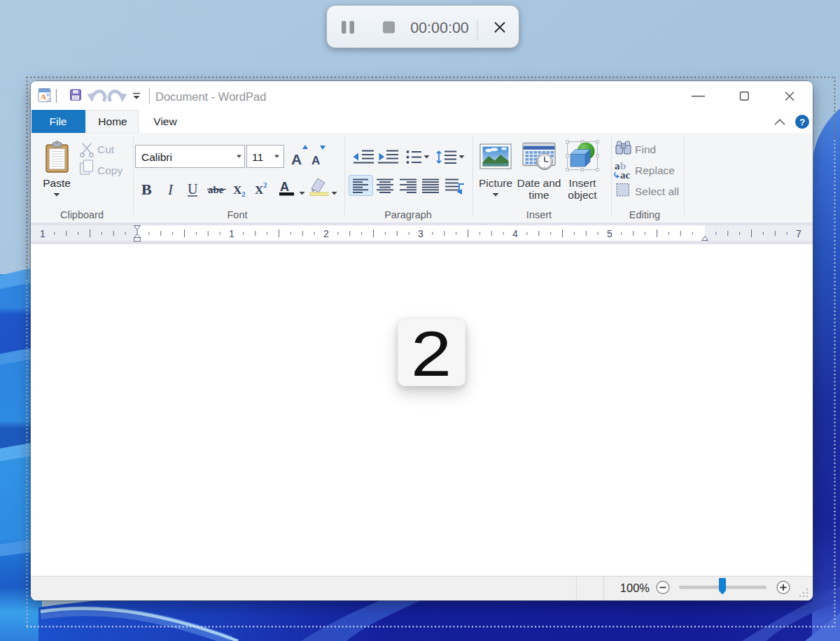 This screenshot has height=641, width=840. Describe the element at coordinates (626, 175) in the screenshot. I see `svg-text: ac` at that location.